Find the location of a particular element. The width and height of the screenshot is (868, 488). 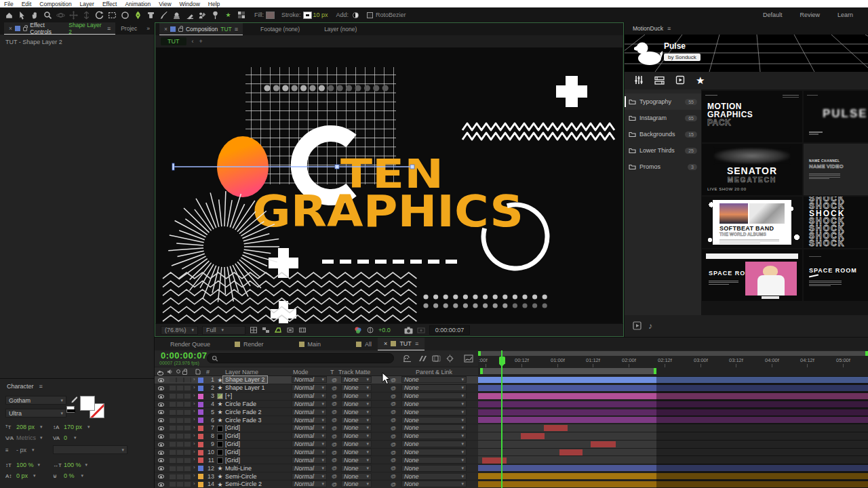

vertical-scale-value: 100 % is located at coordinates (25, 465).